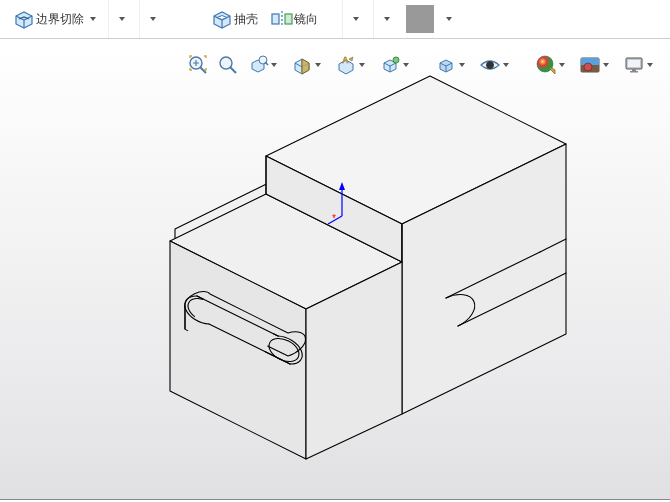 Image resolution: width=670 pixels, height=502 pixels. Describe the element at coordinates (546, 65) in the screenshot. I see `appearance-sphere-icon` at that location.